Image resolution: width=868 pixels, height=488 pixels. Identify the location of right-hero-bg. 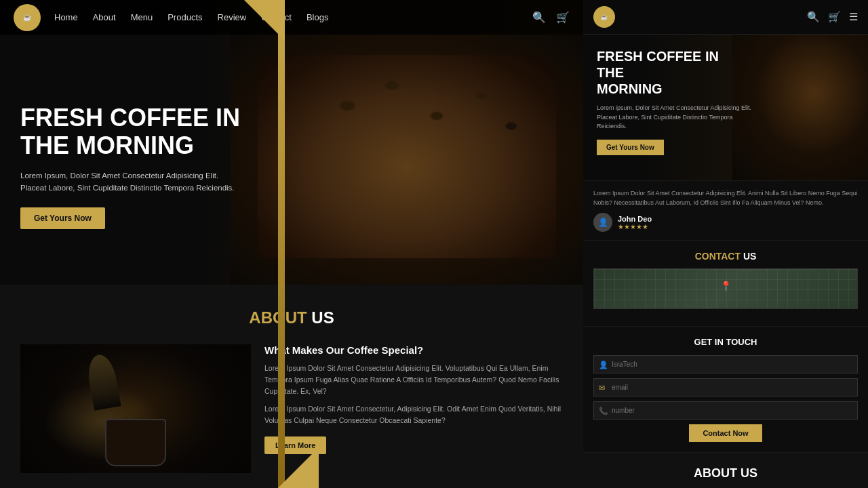
(800, 107).